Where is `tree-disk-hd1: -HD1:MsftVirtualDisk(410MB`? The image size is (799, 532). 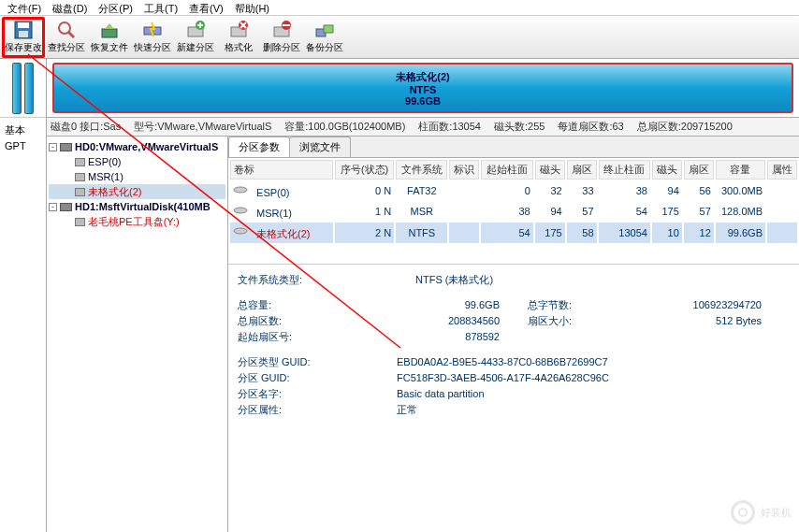
tree-disk-hd1: -HD1:MsftVirtualDisk(410MB is located at coordinates (137, 207).